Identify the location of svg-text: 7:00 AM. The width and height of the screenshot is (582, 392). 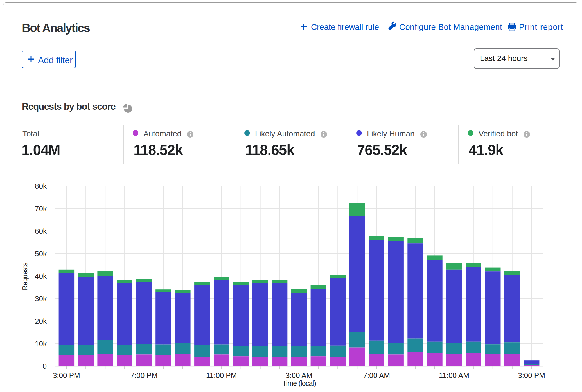
(376, 375).